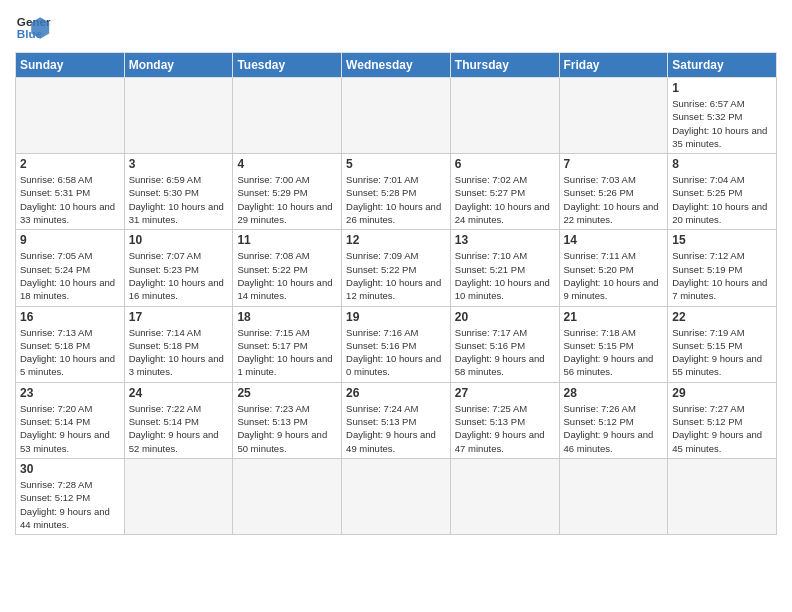 The height and width of the screenshot is (612, 792). Describe the element at coordinates (396, 116) in the screenshot. I see `calendar-week-1: 1Sunrise: 6:57 AM Sunset: 5:32 PM Daylig…` at that location.